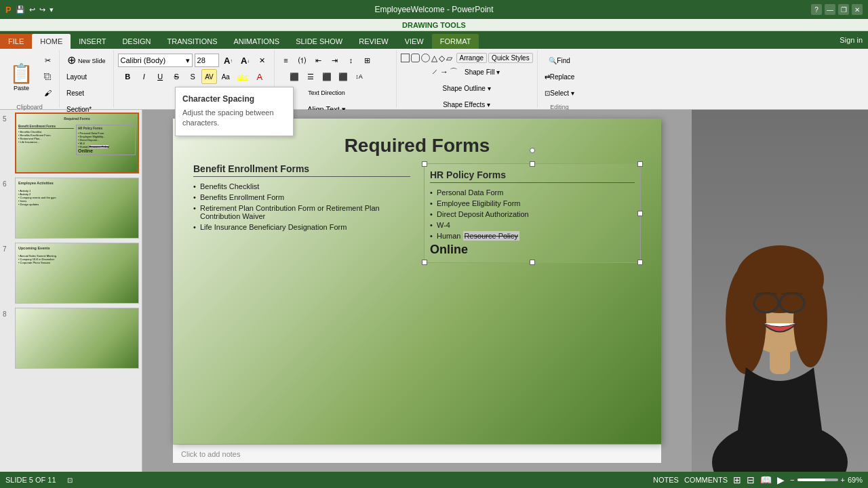 The height and width of the screenshot is (488, 868). Describe the element at coordinates (359, 77) in the screenshot. I see `text-dir-button: ↕A` at that location.